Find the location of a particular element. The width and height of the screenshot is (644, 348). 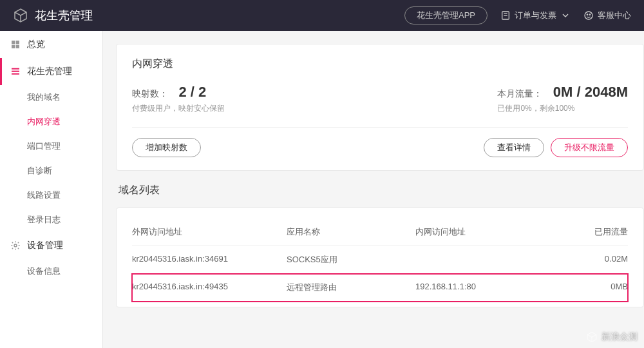

view-detail-button: 查看详情 is located at coordinates (514, 148).